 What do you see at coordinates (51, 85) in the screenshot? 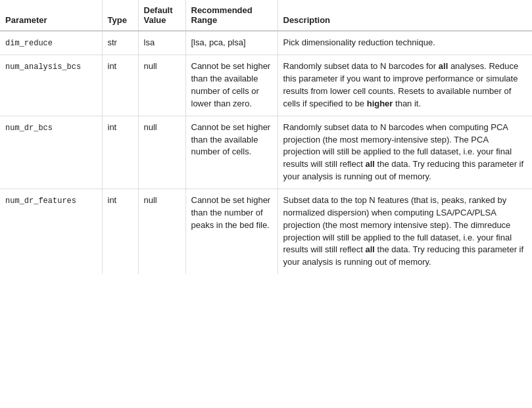
I see `param-num-analysis-bcs: num_analysis_bcs` at bounding box center [51, 85].